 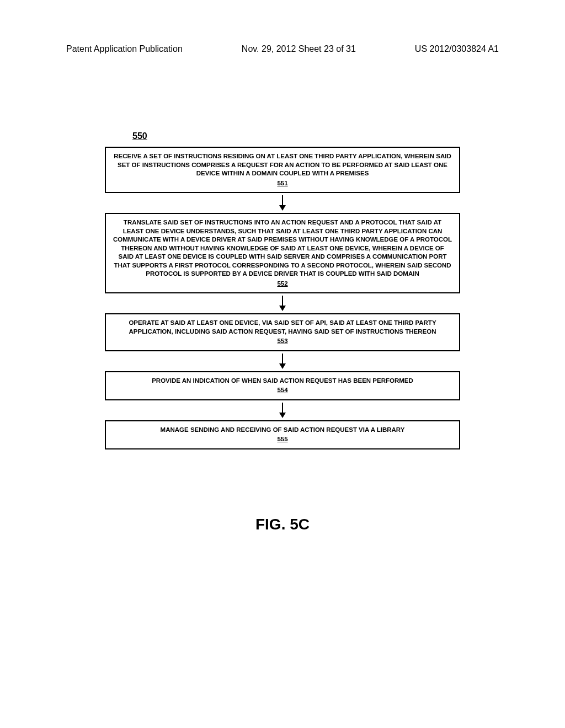 I want to click on flowchart-box-553: OPERATE AT SAID AT LEAST ONE DEVICE, VIA…, so click(x=282, y=332).